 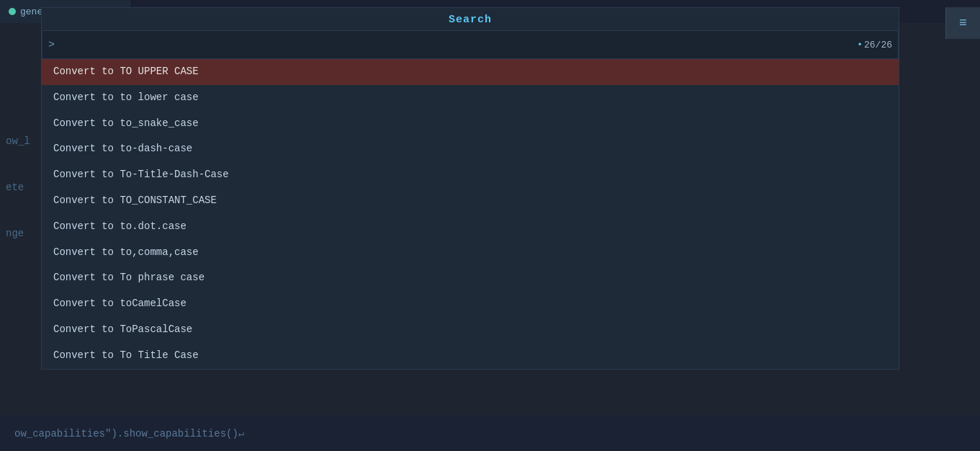 I want to click on list-item: Convert to to lower case, so click(x=470, y=98).